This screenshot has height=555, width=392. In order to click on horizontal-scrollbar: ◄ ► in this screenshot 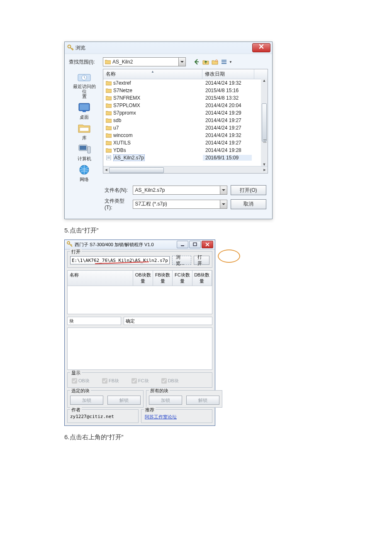, I will do `click(185, 169)`.